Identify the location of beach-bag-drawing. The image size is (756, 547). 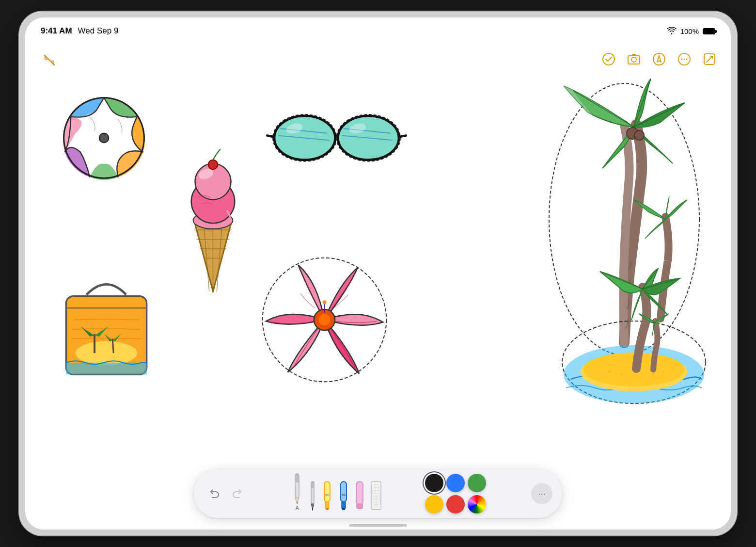
(107, 325).